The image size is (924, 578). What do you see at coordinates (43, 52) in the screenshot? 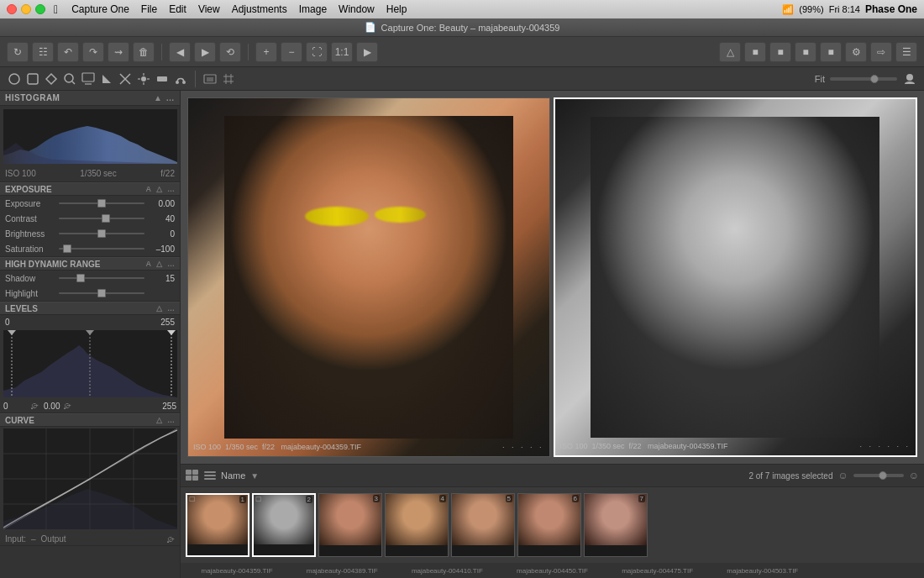
I see `tb-btn-2: ☷` at bounding box center [43, 52].